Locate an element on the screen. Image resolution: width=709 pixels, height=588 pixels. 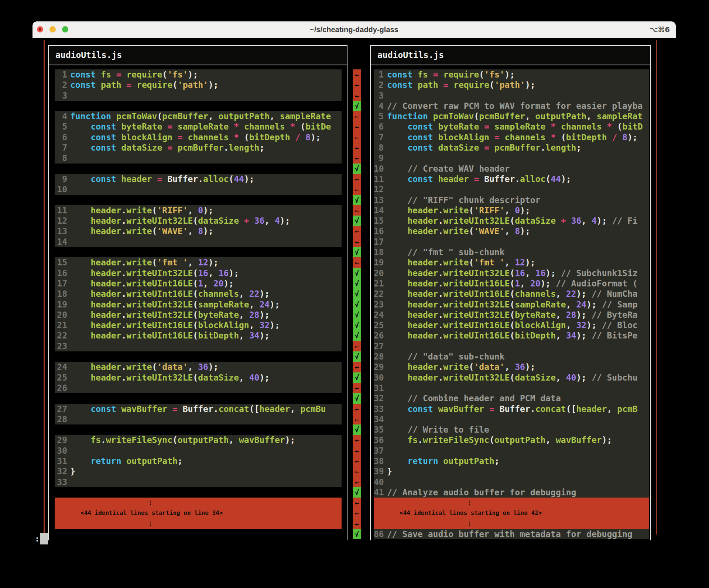
code-line: 30 header.writeUInt32LE(dataSize, 40); /… is located at coordinates (510, 378).